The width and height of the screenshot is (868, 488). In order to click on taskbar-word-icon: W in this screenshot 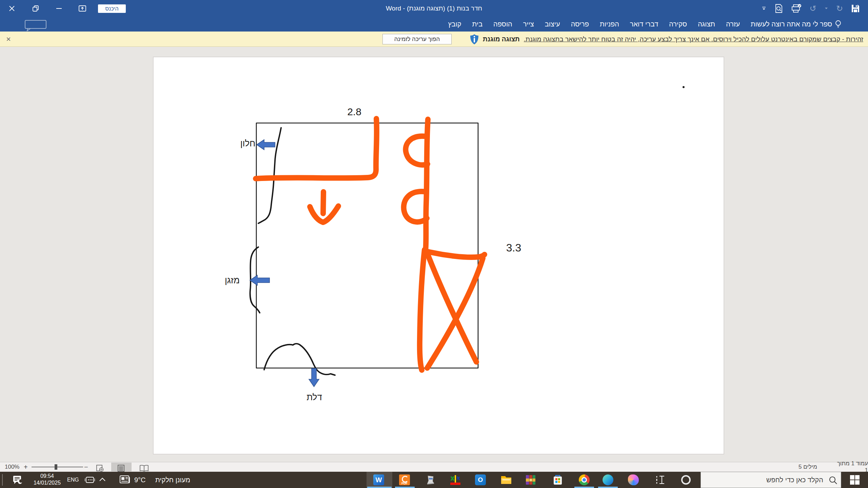, I will do `click(379, 480)`.